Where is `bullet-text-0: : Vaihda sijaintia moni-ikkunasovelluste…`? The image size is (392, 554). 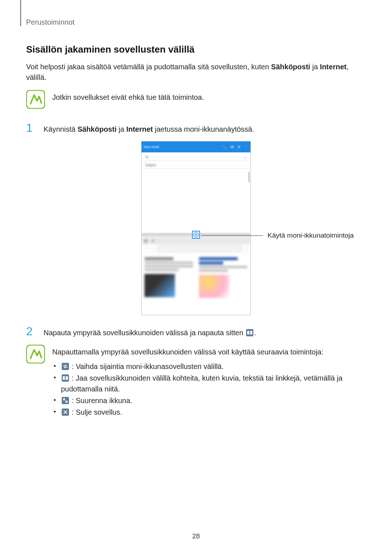
bullet-text-0: : Vaihda sijaintia moni-ikkunasovelluste… is located at coordinates (147, 366).